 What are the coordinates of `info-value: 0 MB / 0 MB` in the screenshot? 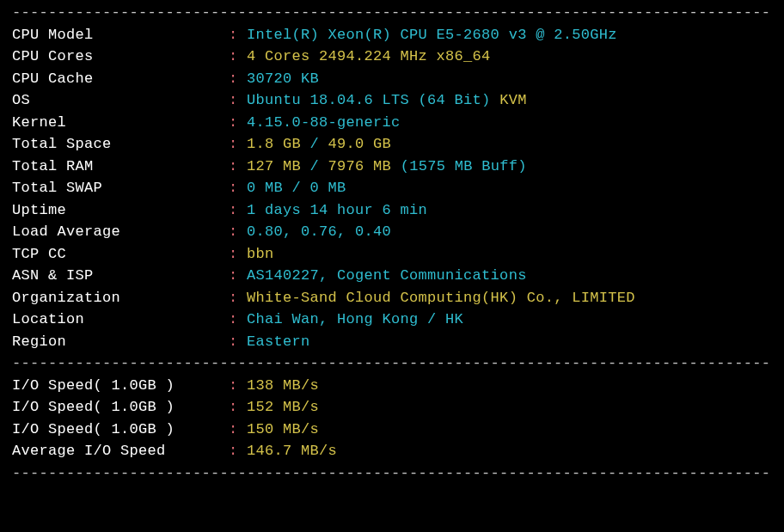 It's located at (297, 187).